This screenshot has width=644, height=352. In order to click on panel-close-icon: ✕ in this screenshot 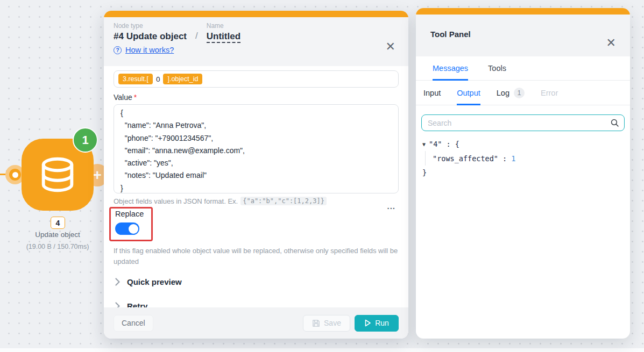, I will do `click(611, 43)`.